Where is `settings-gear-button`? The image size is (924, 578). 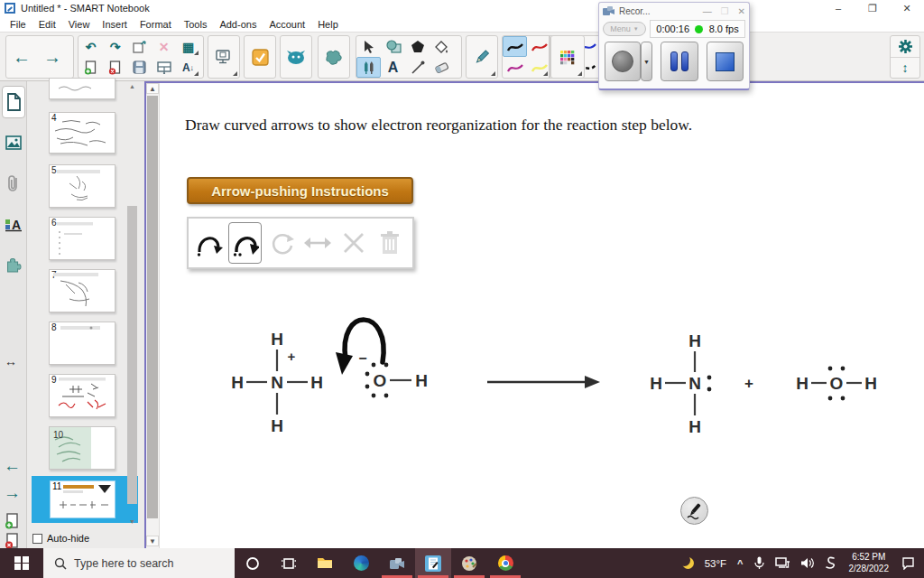
settings-gear-button is located at coordinates (905, 47).